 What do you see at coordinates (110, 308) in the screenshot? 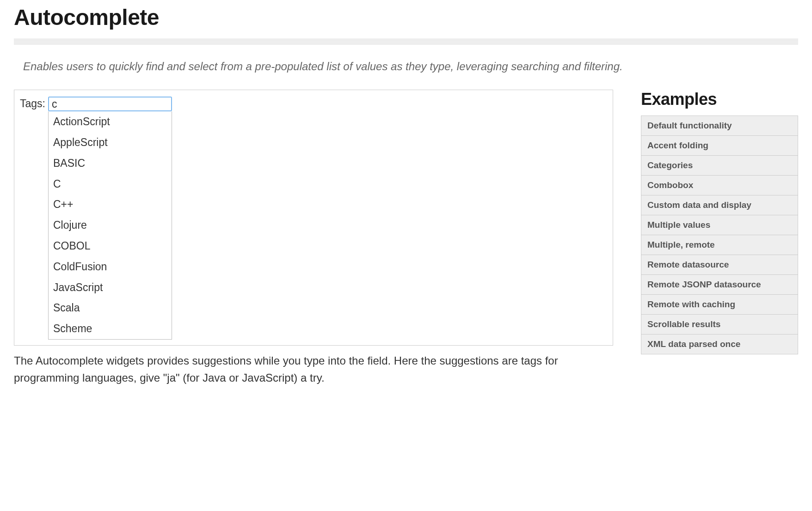
I see `autocomplete-item: Scala` at bounding box center [110, 308].